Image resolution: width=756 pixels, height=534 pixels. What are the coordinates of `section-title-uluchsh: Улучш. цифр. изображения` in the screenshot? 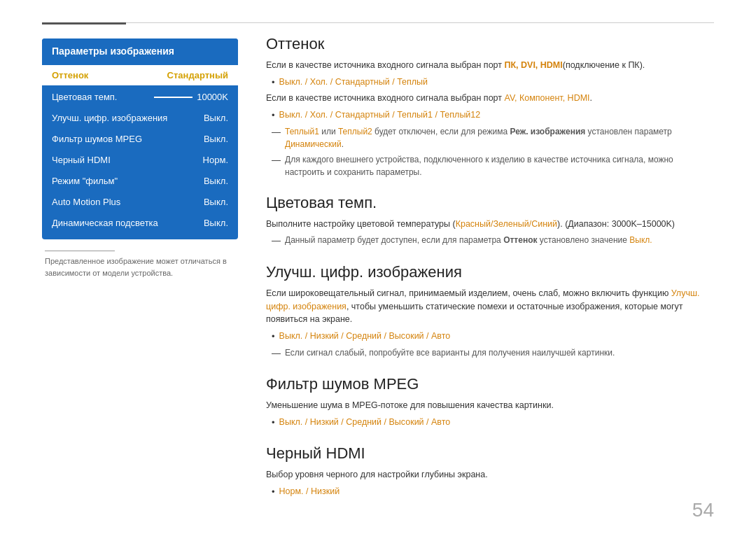 It's located at (490, 272).